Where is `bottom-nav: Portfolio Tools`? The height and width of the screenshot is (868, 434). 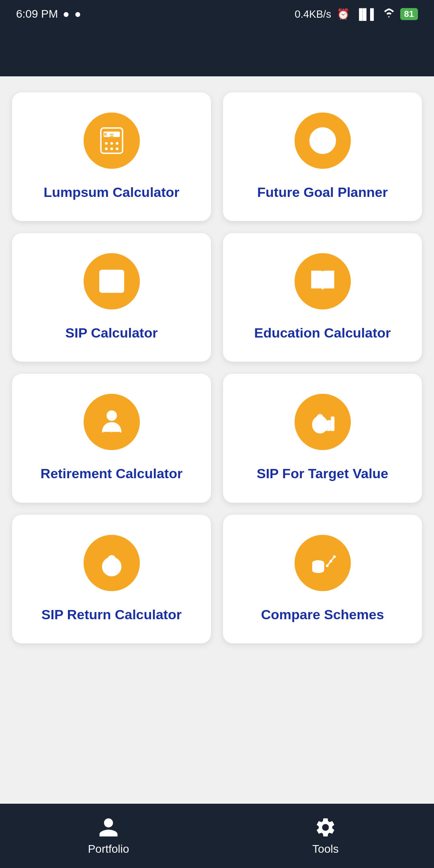
bottom-nav: Portfolio Tools is located at coordinates (217, 836).